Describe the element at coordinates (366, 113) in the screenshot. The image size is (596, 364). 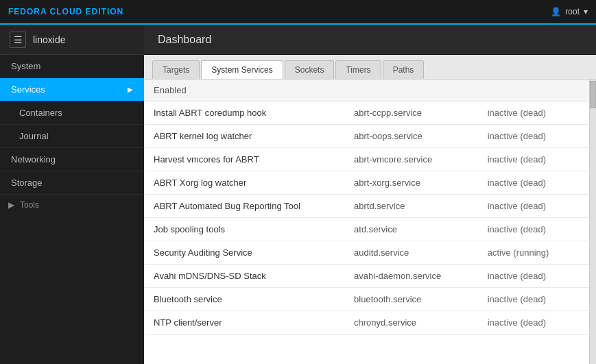
I see `table-row: Install ABRT coredump hookabrt-ccpp.serv…` at that location.